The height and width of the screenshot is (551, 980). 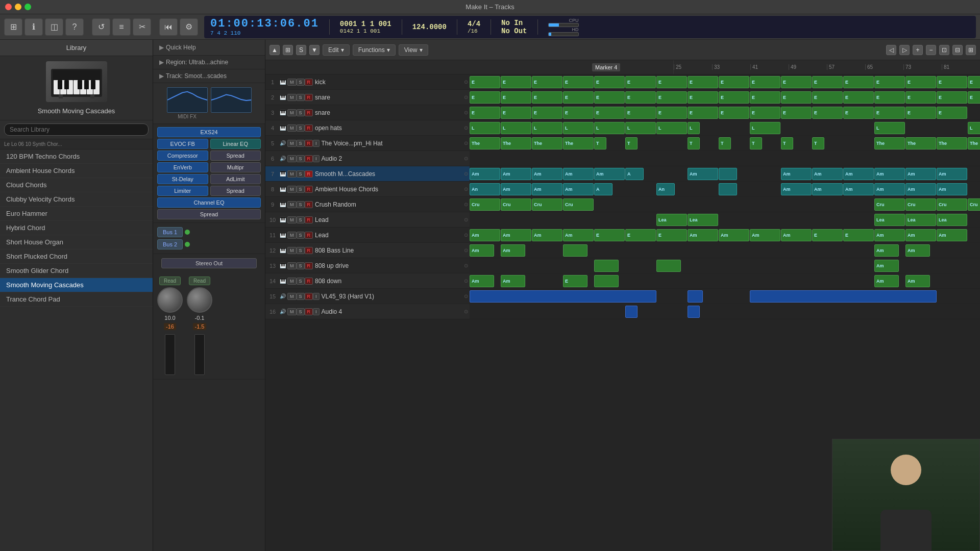 What do you see at coordinates (368, 189) in the screenshot?
I see `track-row: 8 🎹 M S R Ambient House Chords ⊙` at bounding box center [368, 189].